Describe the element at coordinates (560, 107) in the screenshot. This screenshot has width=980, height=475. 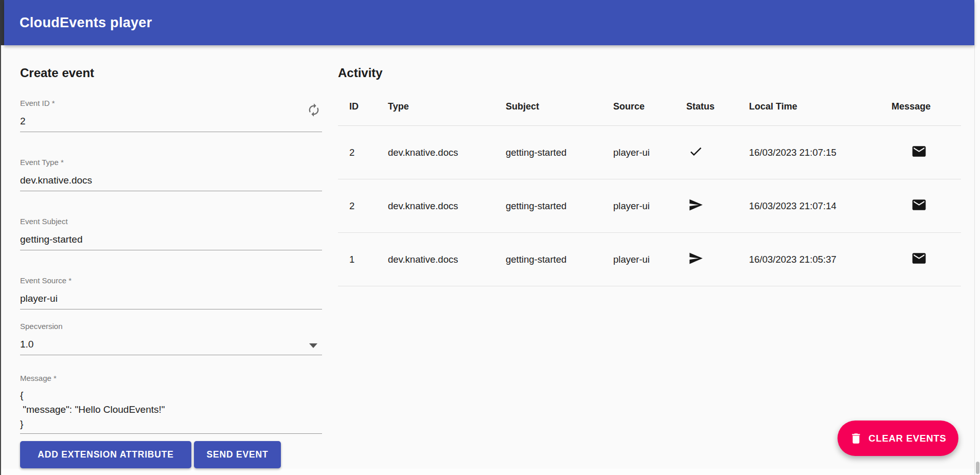
I see `column-header-subject: Subject` at that location.